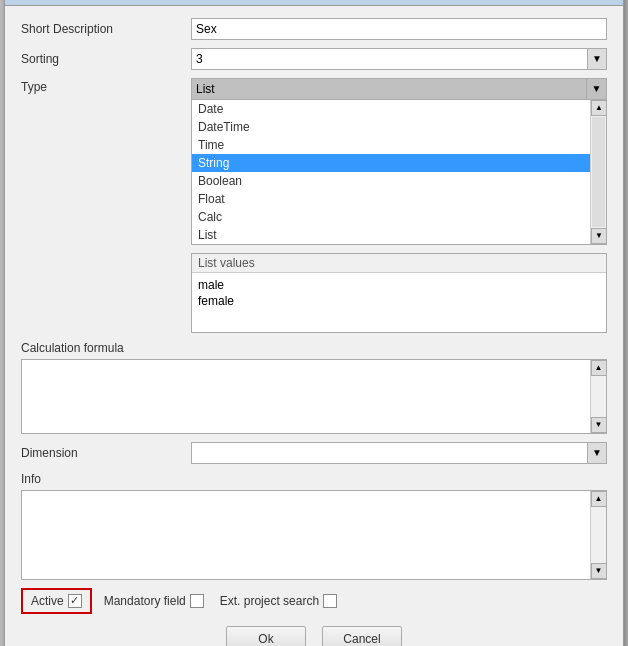  What do you see at coordinates (599, 571) in the screenshot?
I see `info-scroll-down: ▼` at bounding box center [599, 571].